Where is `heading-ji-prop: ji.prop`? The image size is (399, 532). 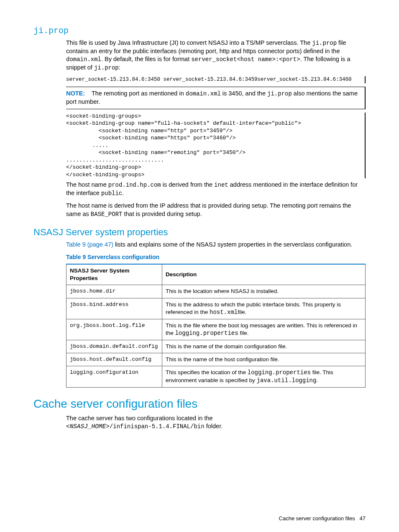
heading-ji-prop: ji.prop is located at coordinates (200, 31).